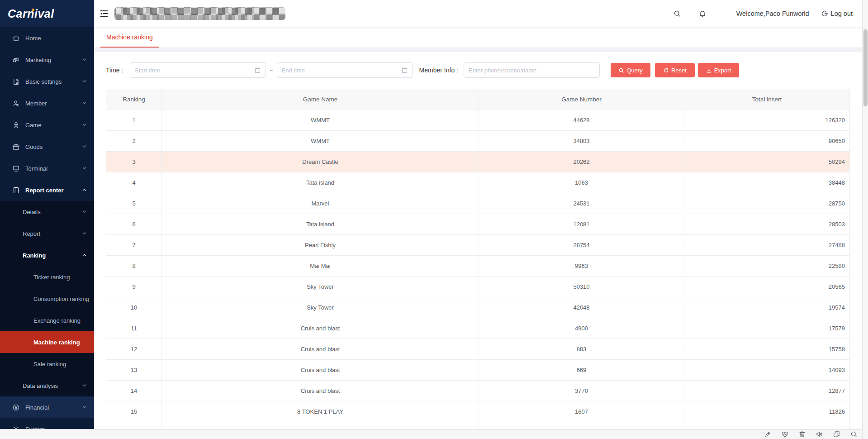 The image size is (868, 439). What do you see at coordinates (837, 434) in the screenshot?
I see `windows-restore-icon` at bounding box center [837, 434].